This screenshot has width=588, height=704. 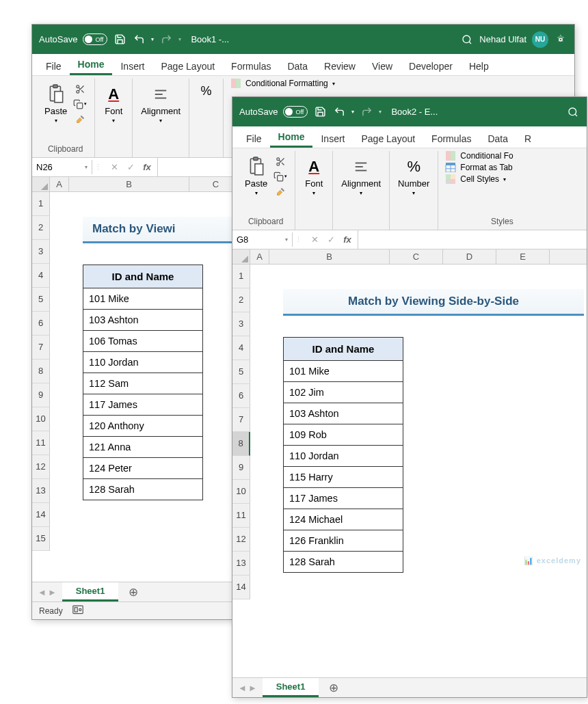 What do you see at coordinates (180, 40) in the screenshot?
I see `redo-dropdown: ▾` at bounding box center [180, 40].